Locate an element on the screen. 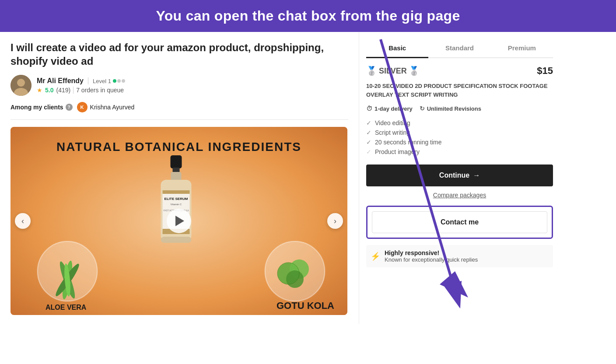 This screenshot has height=364, width=616. gig-title: I will create a video ad for your amazon… is located at coordinates (179, 54).